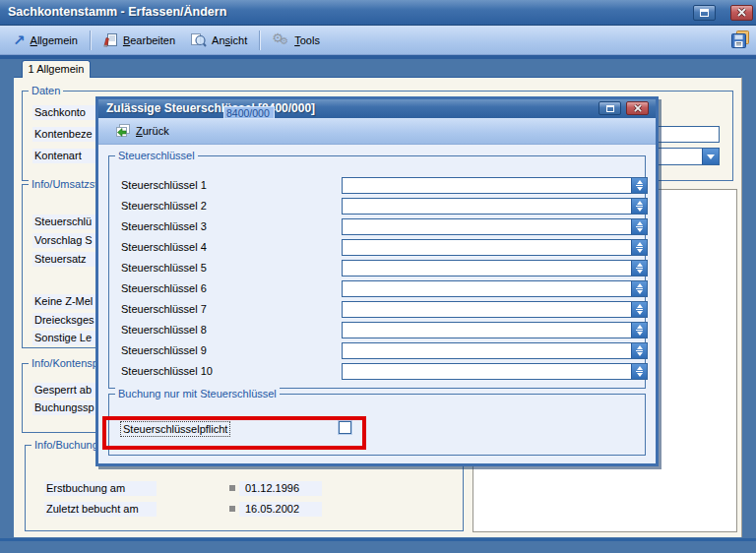 The height and width of the screenshot is (553, 756). Describe the element at coordinates (45, 91) in the screenshot. I see `group-daten-caption: Daten` at that location.